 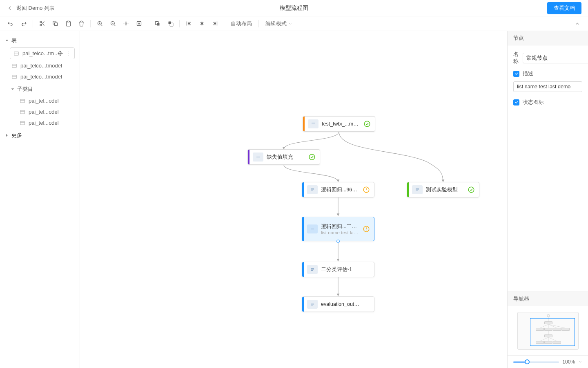 I want to click on undo-button, so click(x=11, y=24).